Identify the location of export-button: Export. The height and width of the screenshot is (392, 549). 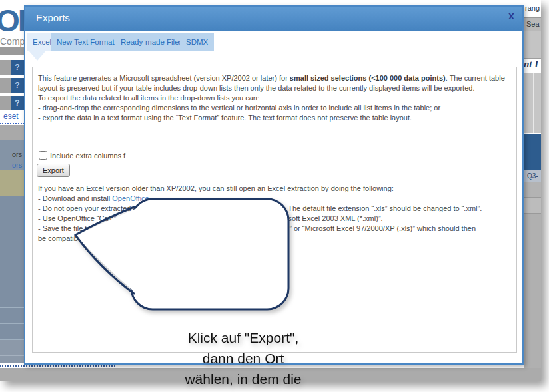
(53, 170).